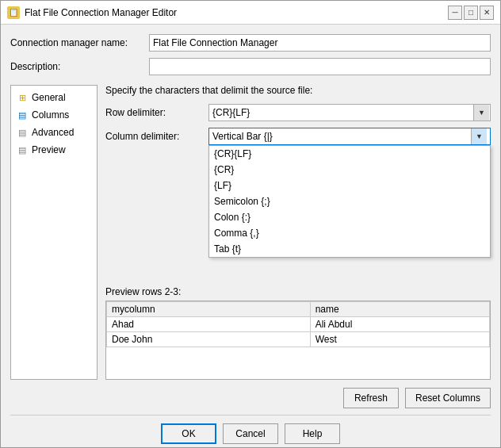 This screenshot has width=501, height=448. I want to click on dropdown-item-tab: Tab {t}, so click(350, 249).